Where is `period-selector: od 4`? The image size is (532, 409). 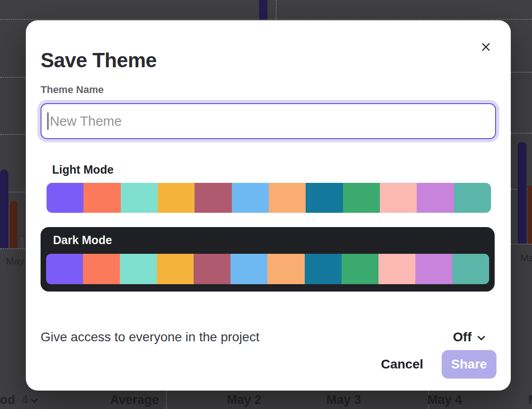 period-selector: od 4 is located at coordinates (14, 400).